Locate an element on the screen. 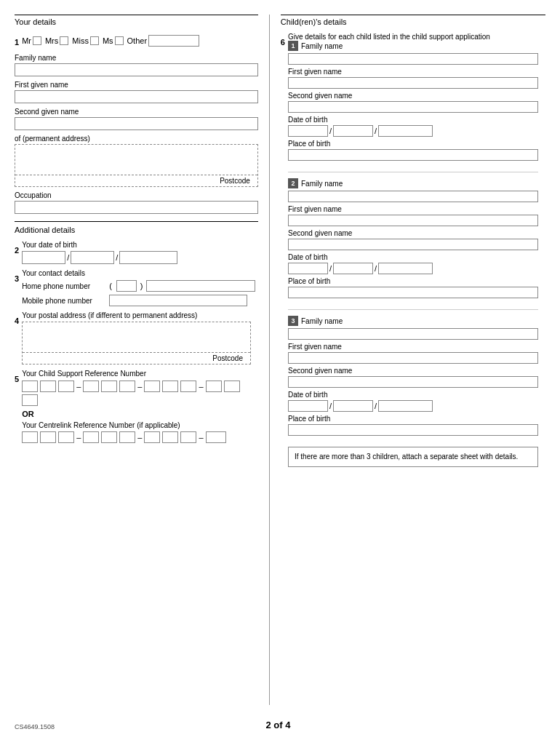 The width and height of the screenshot is (560, 745). title-mrs-option: Mrs is located at coordinates (57, 41).